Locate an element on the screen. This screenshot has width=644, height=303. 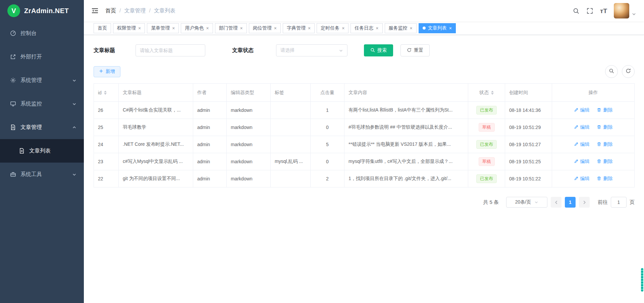
sidebar-item-system-tools: 系统工具 is located at coordinates (42, 174).